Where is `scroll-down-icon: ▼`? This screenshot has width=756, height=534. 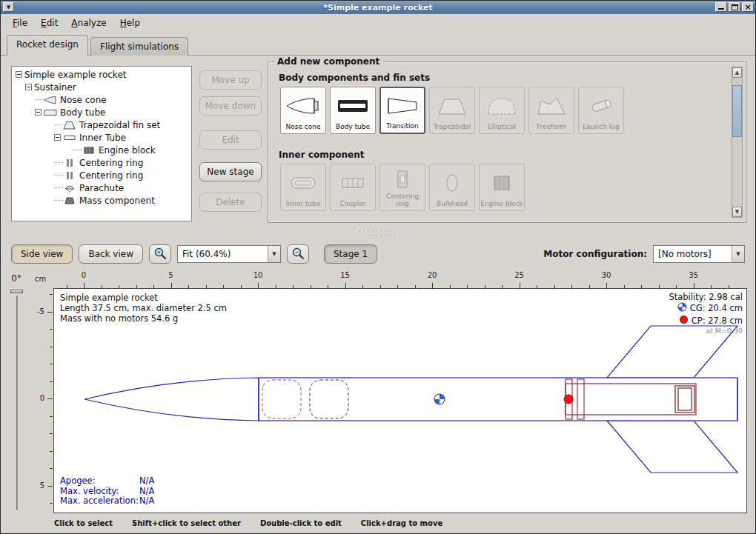 scroll-down-icon: ▼ is located at coordinates (737, 212).